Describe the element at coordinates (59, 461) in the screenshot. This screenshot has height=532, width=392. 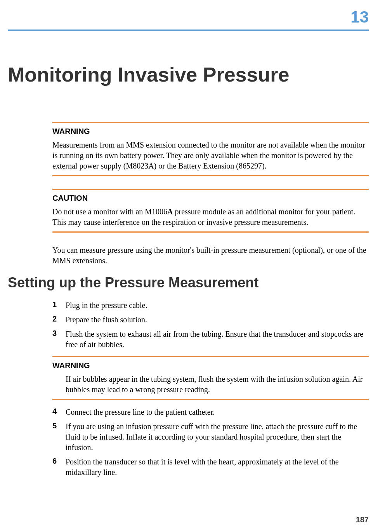
I see `step-number: 6` at that location.